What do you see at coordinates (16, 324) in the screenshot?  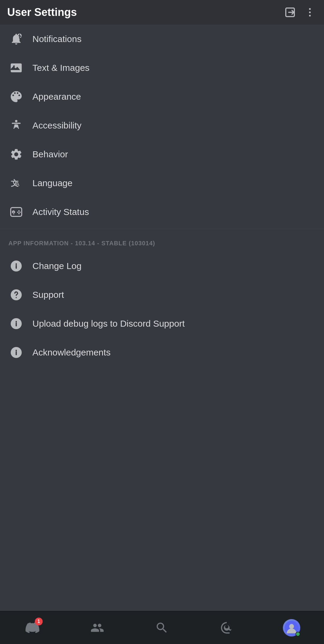 I see `info-debug-icon` at bounding box center [16, 324].